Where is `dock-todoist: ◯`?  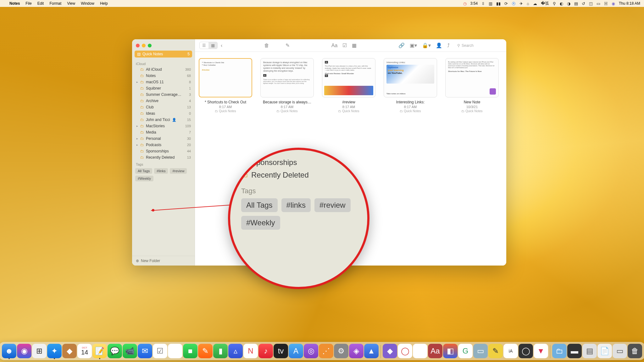
dock-todoist: ◯ is located at coordinates (405, 351).